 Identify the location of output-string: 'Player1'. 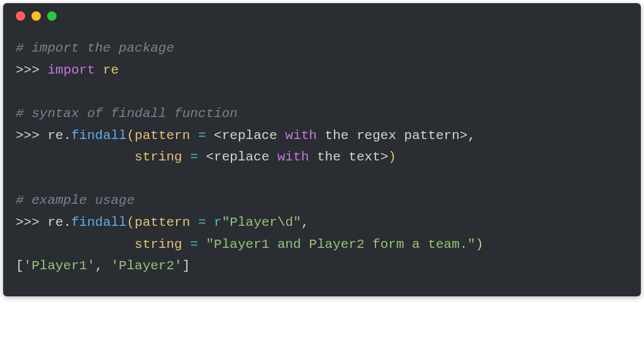
(59, 266).